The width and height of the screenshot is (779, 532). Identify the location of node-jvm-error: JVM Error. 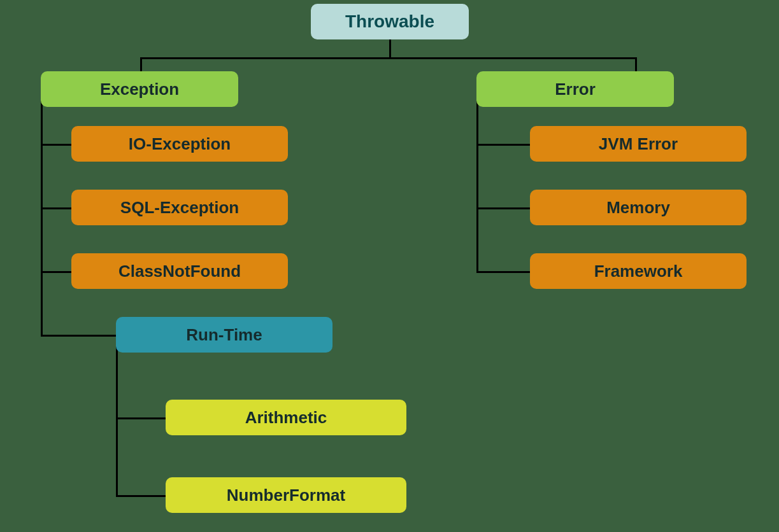
(638, 144).